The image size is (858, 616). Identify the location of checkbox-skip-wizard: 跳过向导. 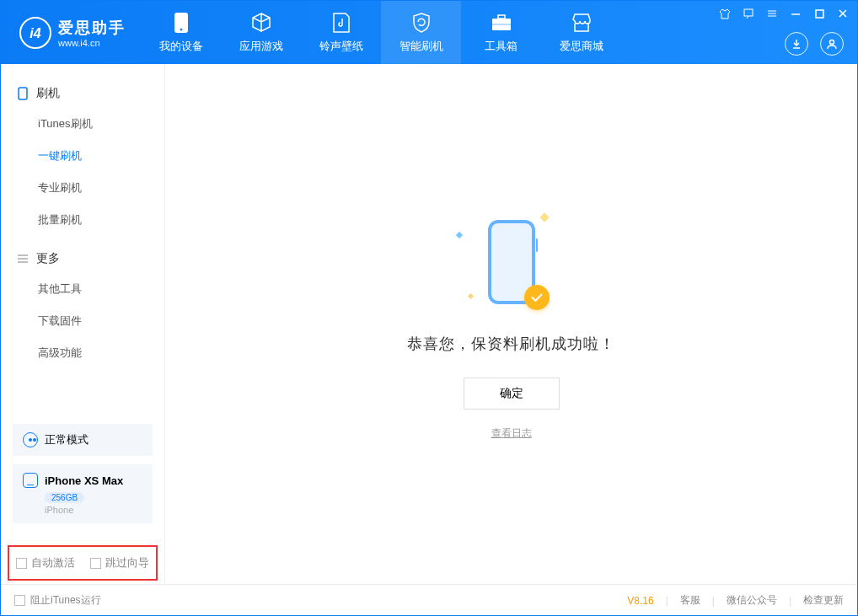
(120, 563).